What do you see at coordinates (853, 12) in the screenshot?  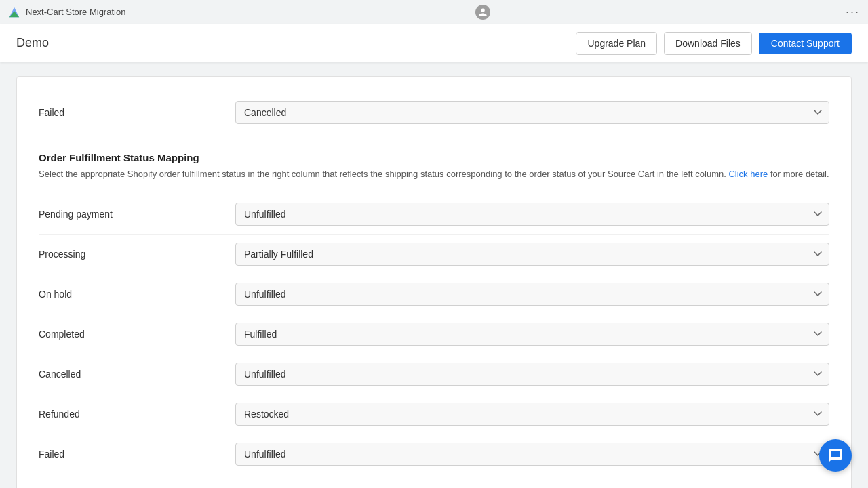 I see `titlebar-more: ···` at bounding box center [853, 12].